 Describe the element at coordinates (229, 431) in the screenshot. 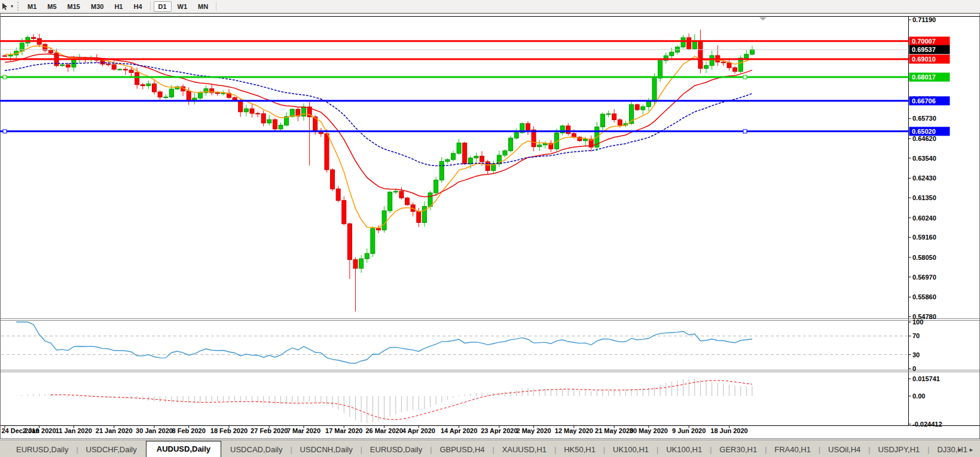

I see `date-label: 18 Feb 2020` at that location.